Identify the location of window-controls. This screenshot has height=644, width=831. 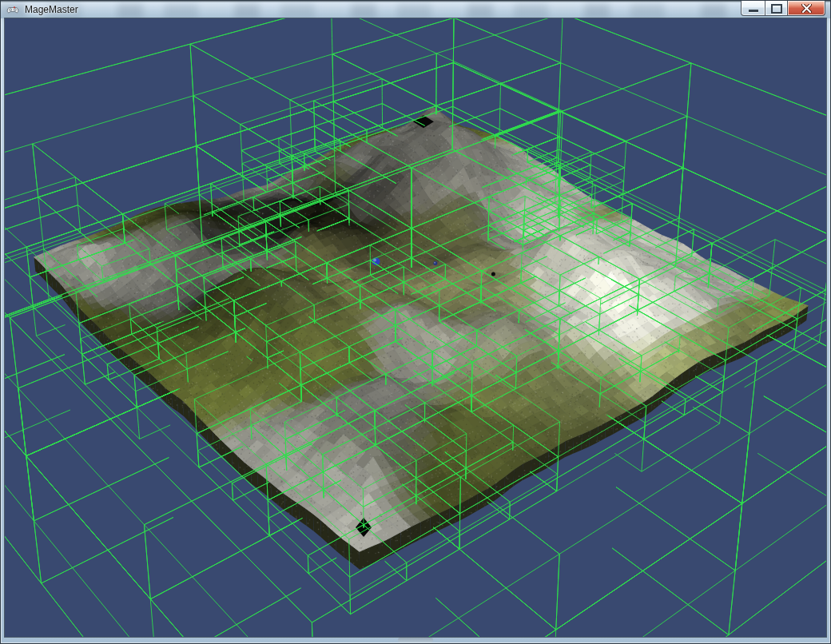
(783, 8).